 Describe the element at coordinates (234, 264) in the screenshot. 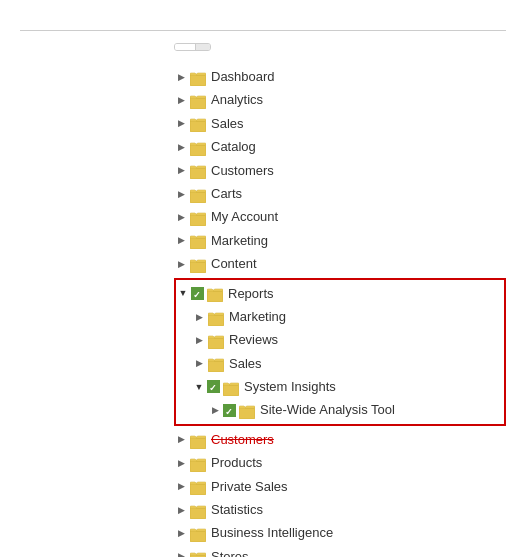

I see `tree-item-label: Content` at that location.